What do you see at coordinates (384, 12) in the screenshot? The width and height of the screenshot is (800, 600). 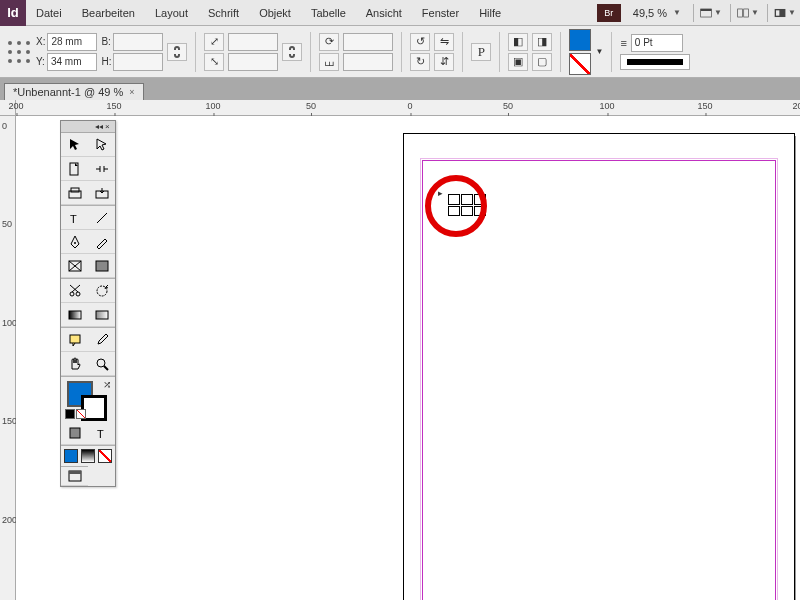 I see `menu-ansicht: Ansicht` at bounding box center [384, 12].